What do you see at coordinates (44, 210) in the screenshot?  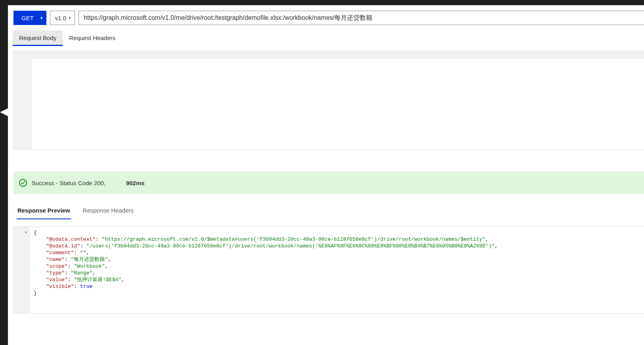 I see `tab-label: Response Preview` at bounding box center [44, 210].